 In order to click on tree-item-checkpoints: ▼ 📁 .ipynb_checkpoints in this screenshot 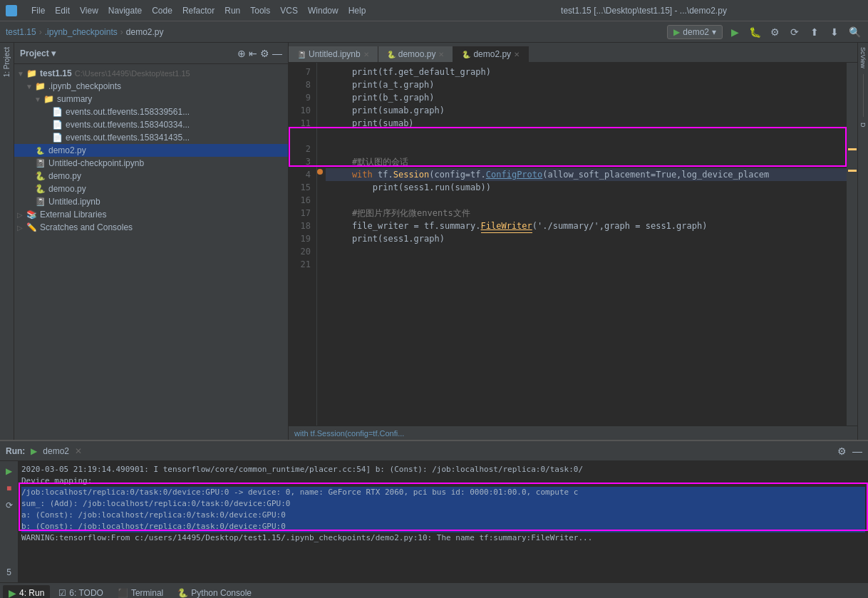, I will do `click(151, 86)`.